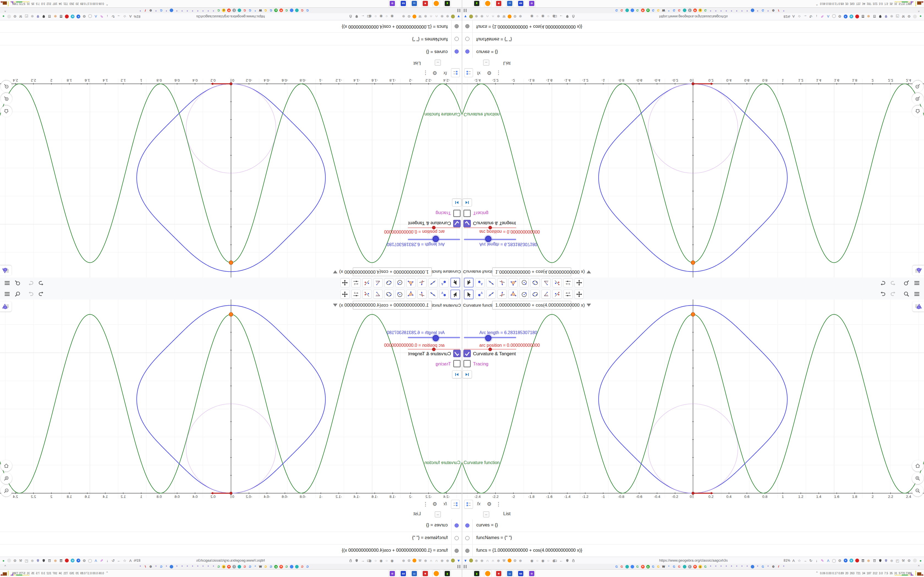  I want to click on gear-bookmark-icon: ⚙, so click(515, 561).